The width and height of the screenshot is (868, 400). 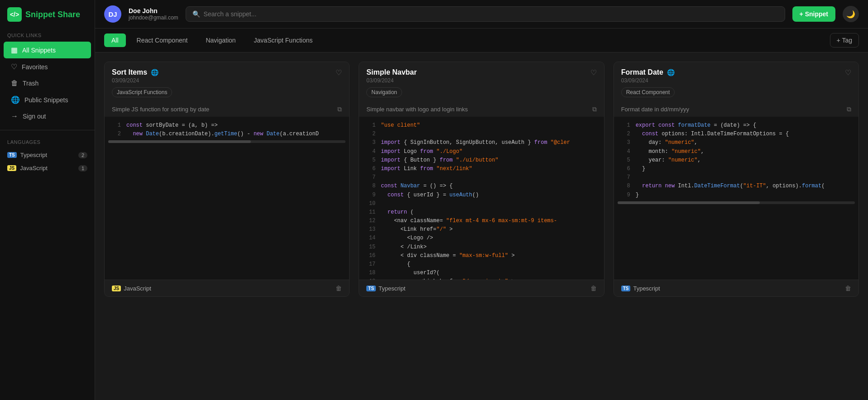 What do you see at coordinates (27, 168) in the screenshot?
I see `lang-left: JS JavaScript` at bounding box center [27, 168].